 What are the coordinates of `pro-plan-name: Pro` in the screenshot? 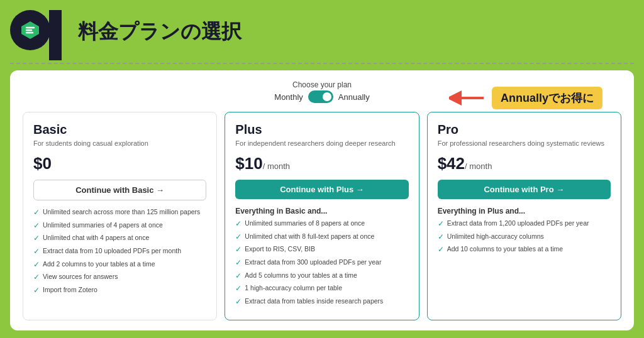 It's located at (525, 129).